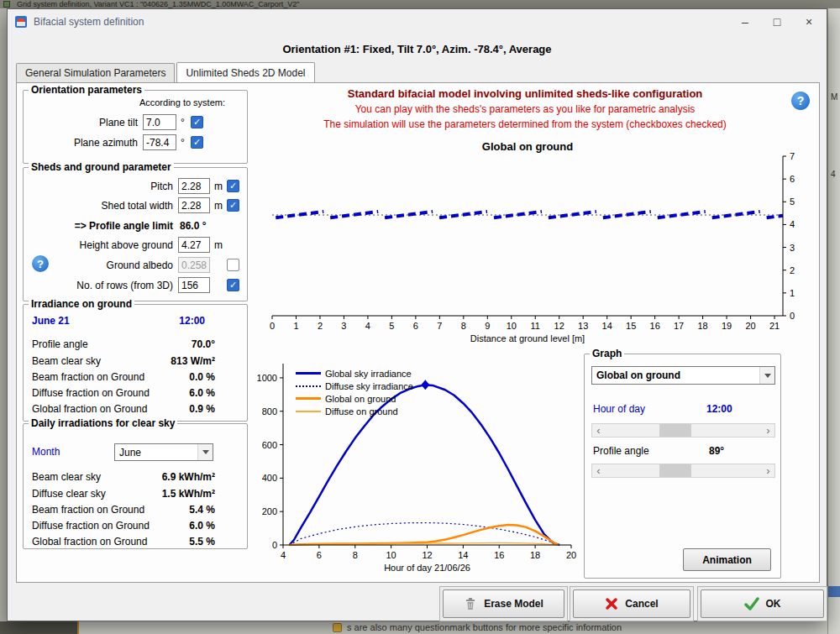  Describe the element at coordinates (801, 101) in the screenshot. I see `model-help-icon: ?` at that location.